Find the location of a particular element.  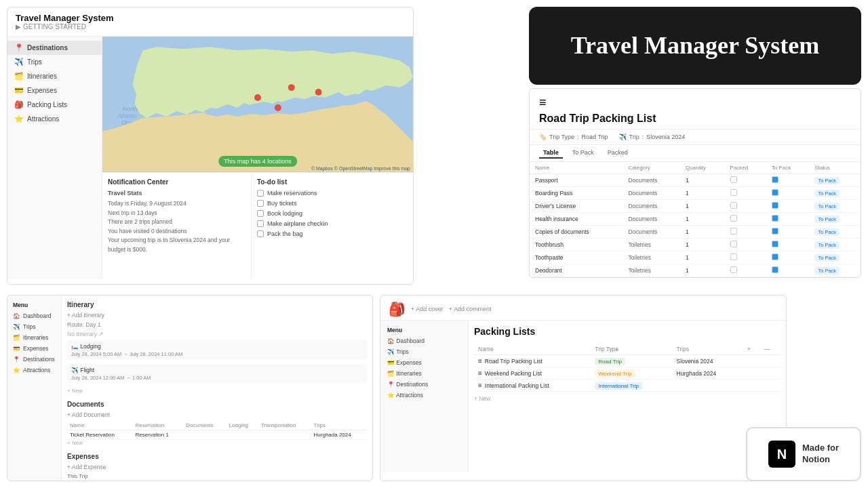

travel-stats: Travel Stats Today is Friday, 9 August 2… is located at coordinates (176, 222).